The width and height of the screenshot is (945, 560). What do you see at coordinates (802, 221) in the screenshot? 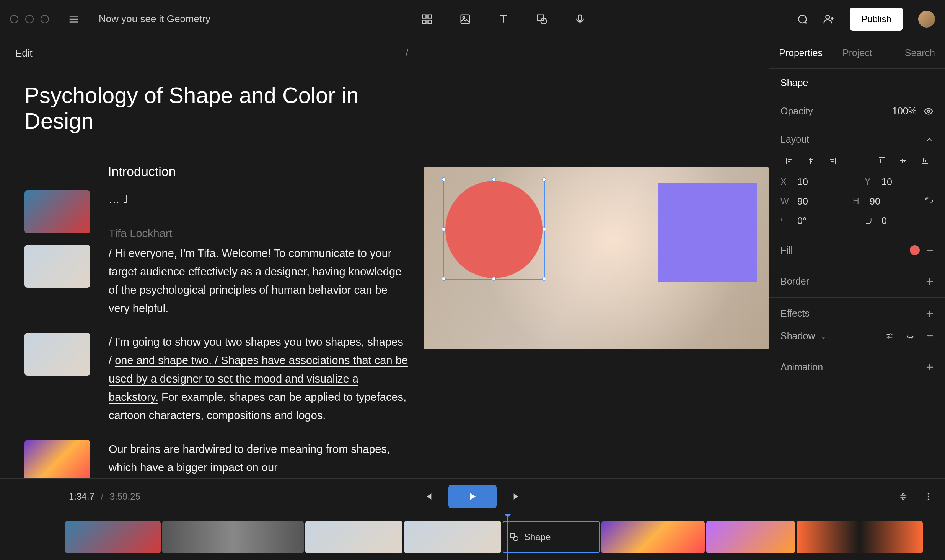
I see `rotation-value: 0°` at bounding box center [802, 221].